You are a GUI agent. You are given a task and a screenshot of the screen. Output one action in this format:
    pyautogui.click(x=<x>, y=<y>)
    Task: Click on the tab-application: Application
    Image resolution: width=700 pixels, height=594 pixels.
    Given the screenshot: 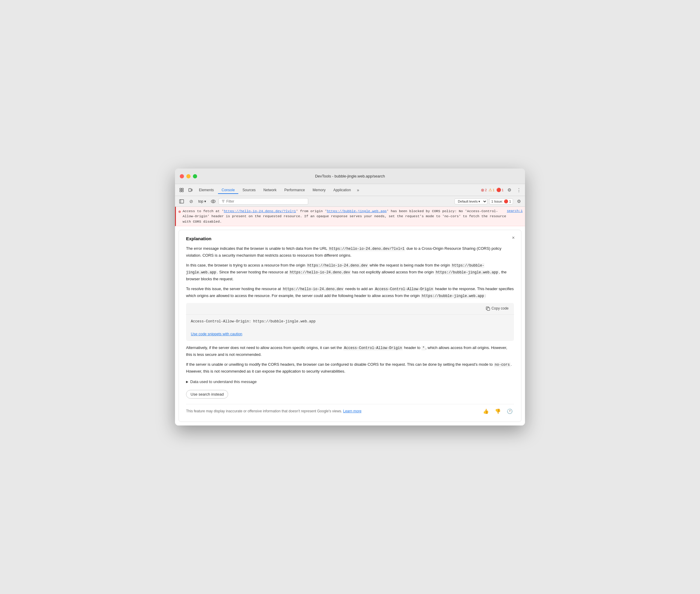 What is the action you would take?
    pyautogui.click(x=342, y=190)
    